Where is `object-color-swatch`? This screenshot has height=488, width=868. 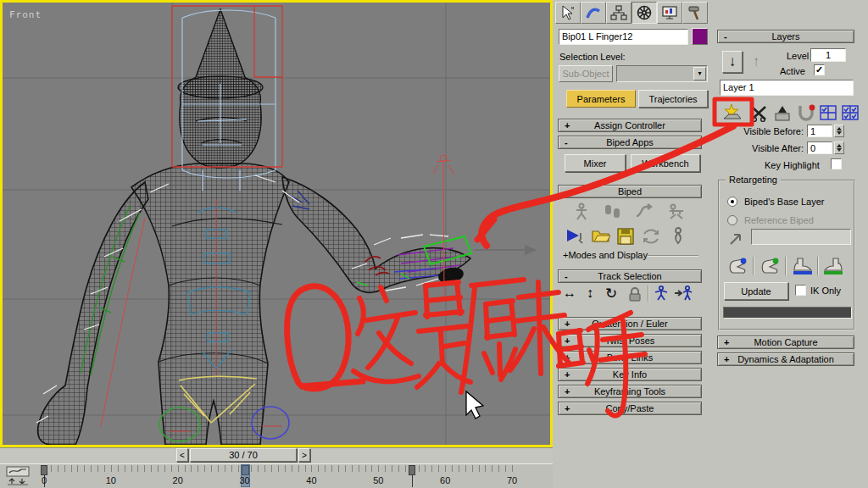 object-color-swatch is located at coordinates (700, 36).